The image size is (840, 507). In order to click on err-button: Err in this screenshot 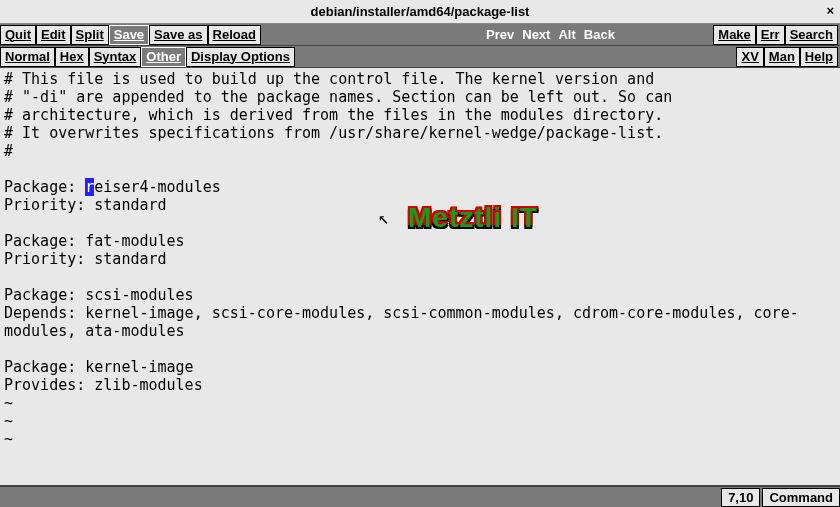, I will do `click(770, 35)`.